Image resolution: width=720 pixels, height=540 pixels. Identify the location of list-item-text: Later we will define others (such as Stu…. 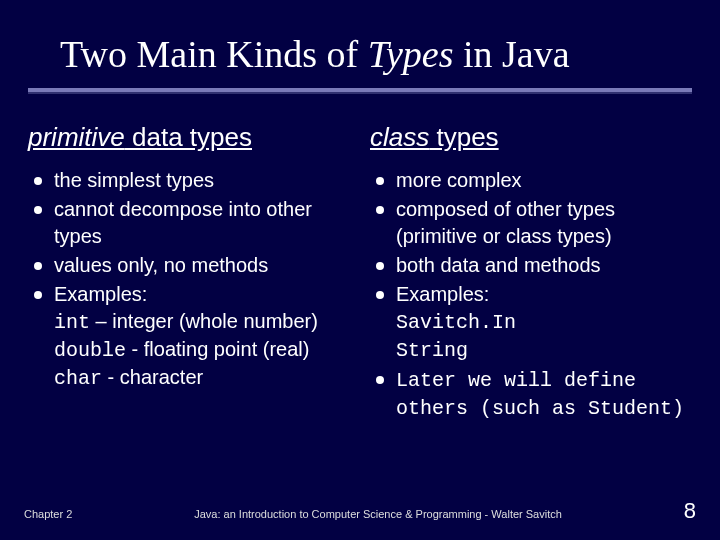
(540, 394).